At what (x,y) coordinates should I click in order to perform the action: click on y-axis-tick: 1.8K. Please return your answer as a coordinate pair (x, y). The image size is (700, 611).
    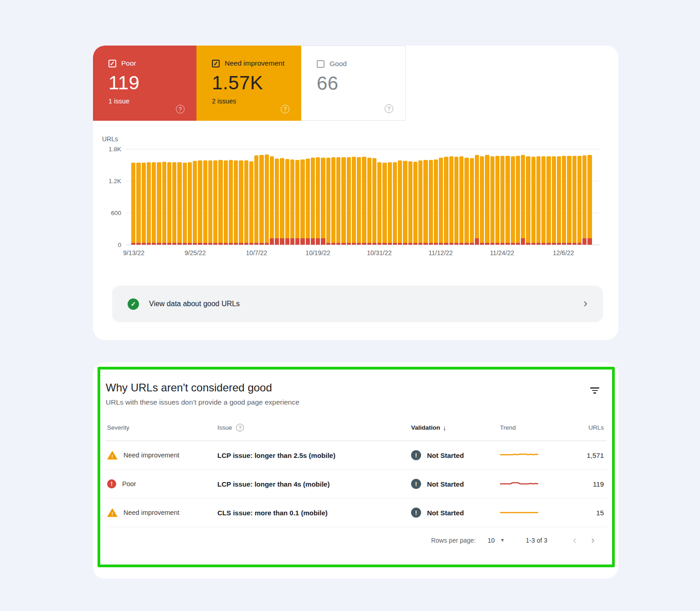
    Looking at the image, I should click on (108, 149).